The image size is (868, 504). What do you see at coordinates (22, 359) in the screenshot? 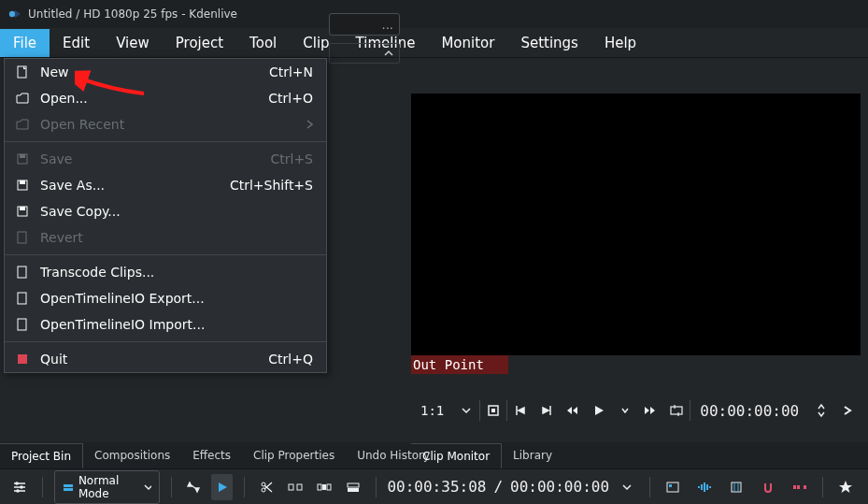
I see `quit-icon` at bounding box center [22, 359].